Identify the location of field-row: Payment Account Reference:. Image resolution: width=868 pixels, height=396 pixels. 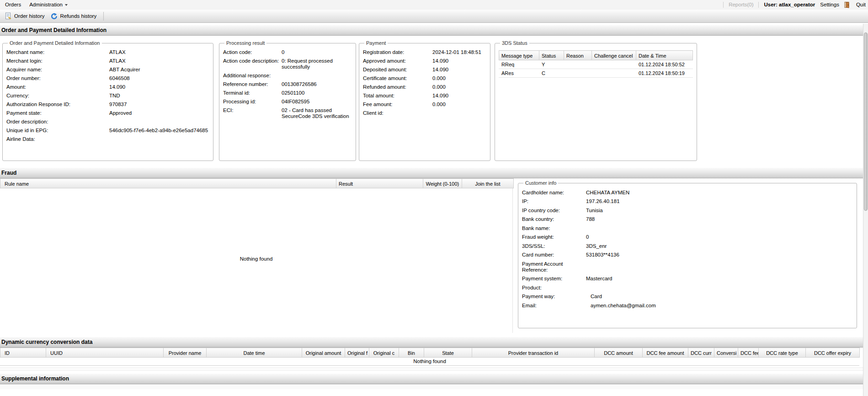
(687, 266).